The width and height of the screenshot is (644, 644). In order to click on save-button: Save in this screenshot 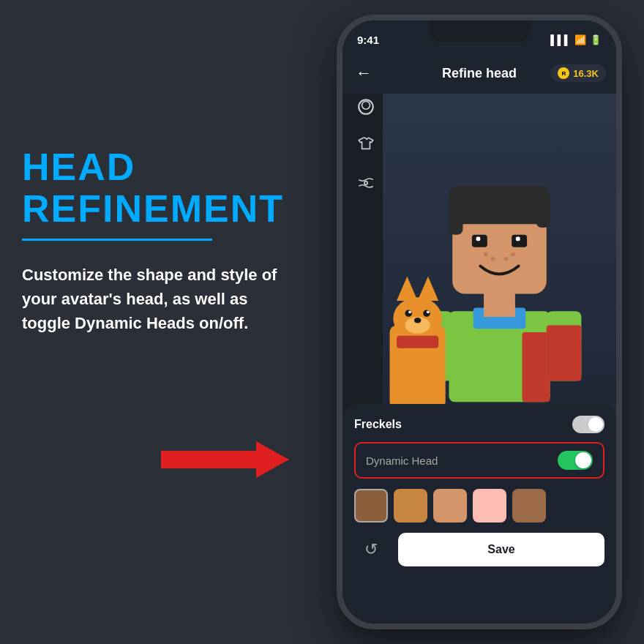, I will do `click(501, 550)`.